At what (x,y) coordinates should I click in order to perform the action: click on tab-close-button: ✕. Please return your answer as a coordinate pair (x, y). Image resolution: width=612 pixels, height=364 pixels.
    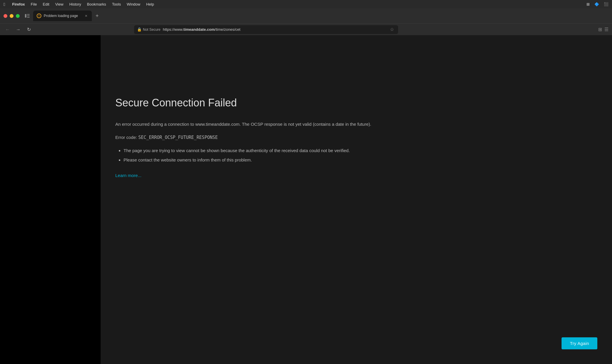
    Looking at the image, I should click on (86, 16).